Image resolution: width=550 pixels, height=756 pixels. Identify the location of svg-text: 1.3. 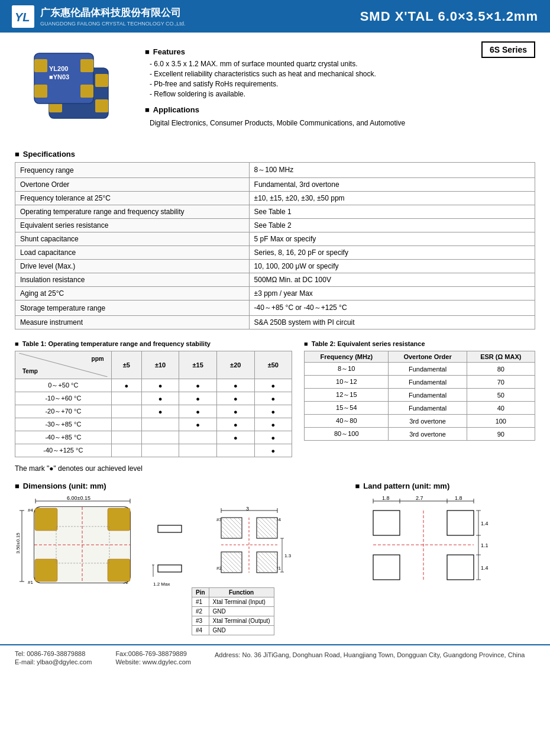
(288, 556).